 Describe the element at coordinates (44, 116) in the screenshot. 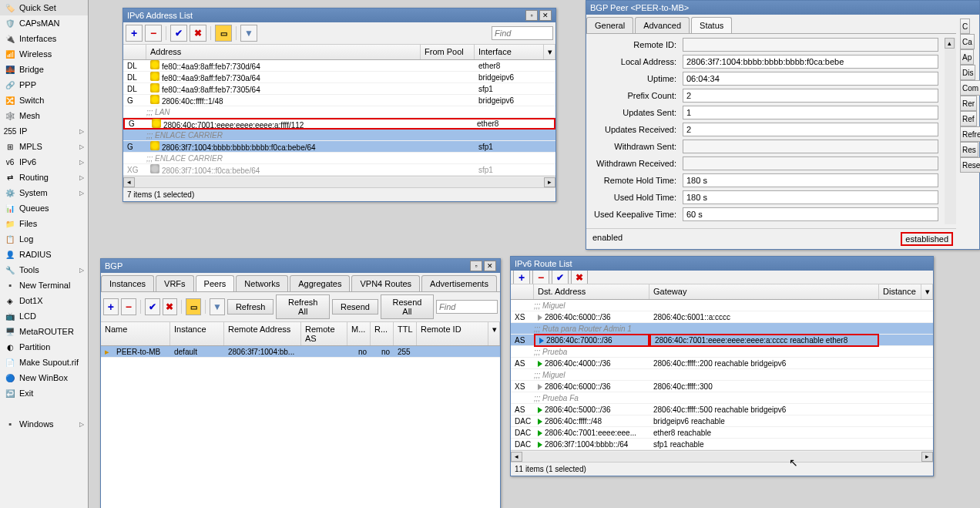

I see `sidebar-item: 🕸️Mesh` at that location.